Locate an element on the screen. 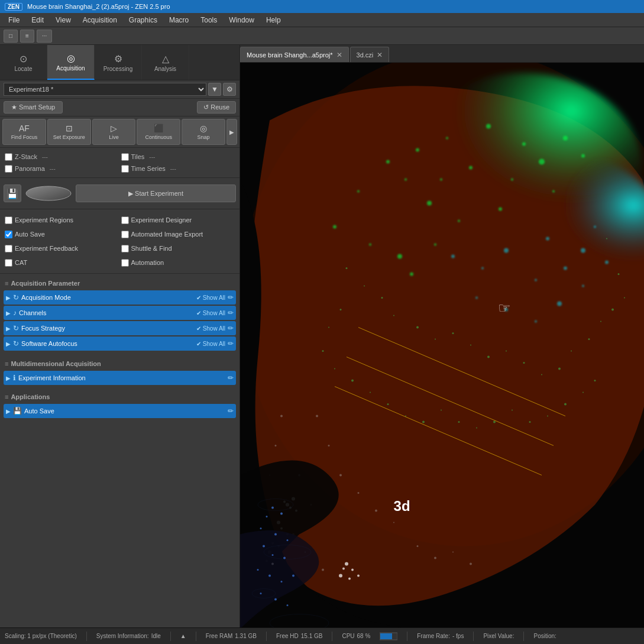 The image size is (644, 644). tab-acquisition: ◎ Acquisition is located at coordinates (71, 63).